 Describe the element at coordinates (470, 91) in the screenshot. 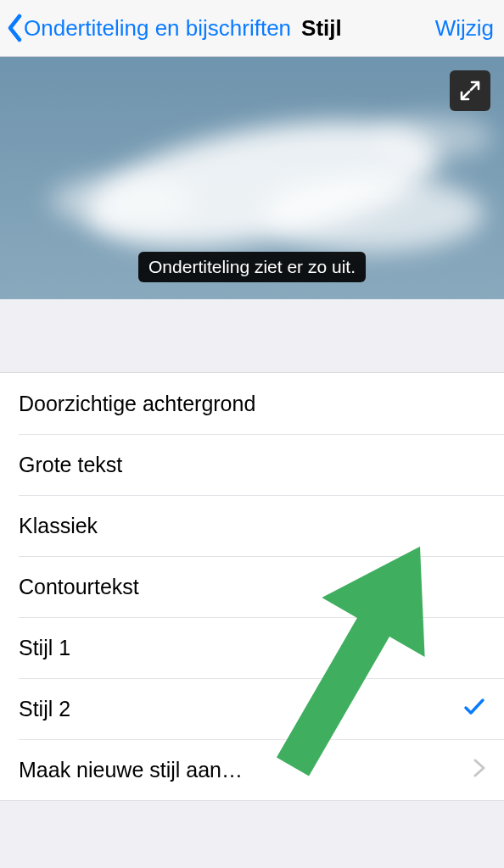

I see `expand-icon` at that location.